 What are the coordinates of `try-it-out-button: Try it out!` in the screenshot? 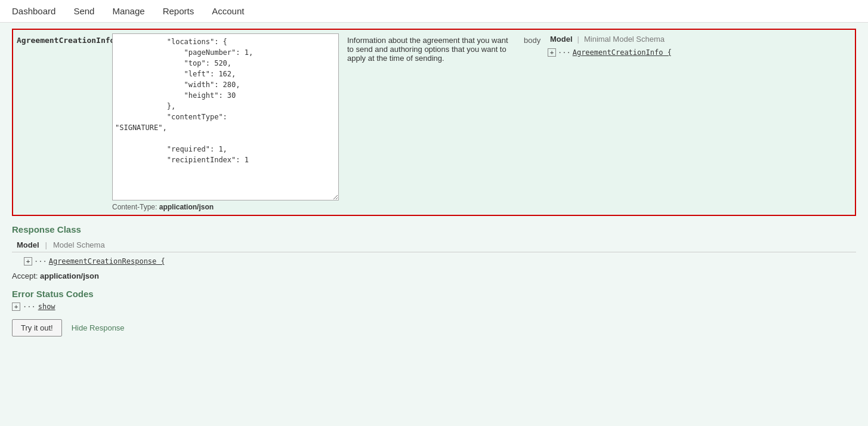 It's located at (37, 328).